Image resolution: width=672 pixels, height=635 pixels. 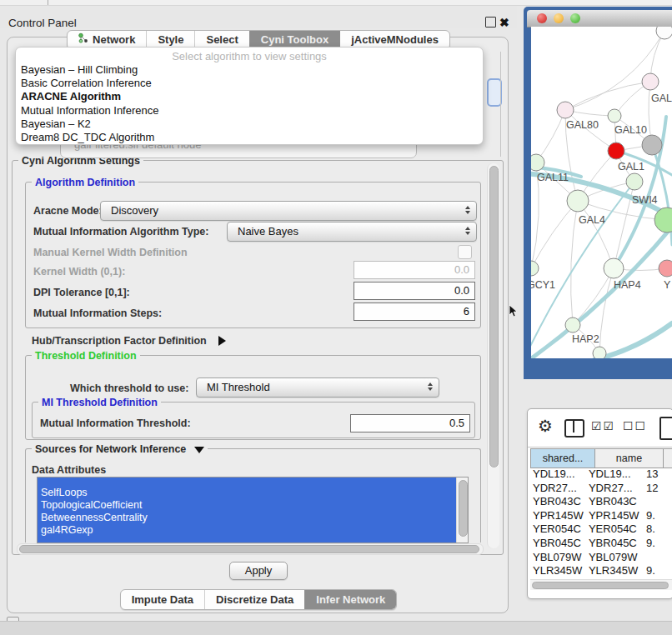 What do you see at coordinates (86, 356) in the screenshot?
I see `threshold-definition-title: Threshold Definition` at bounding box center [86, 356].